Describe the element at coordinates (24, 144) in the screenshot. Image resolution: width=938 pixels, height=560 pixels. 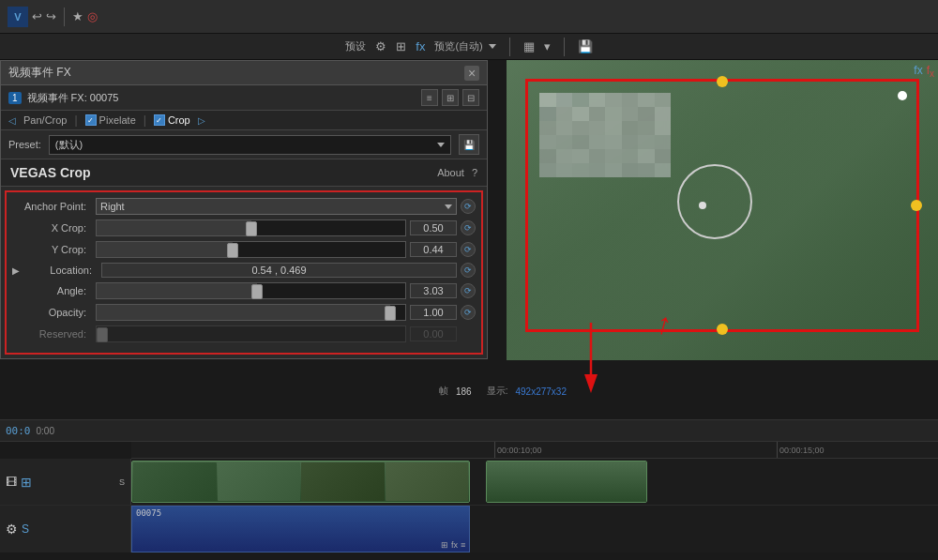
I see `preset-label-text: Preset:` at that location.